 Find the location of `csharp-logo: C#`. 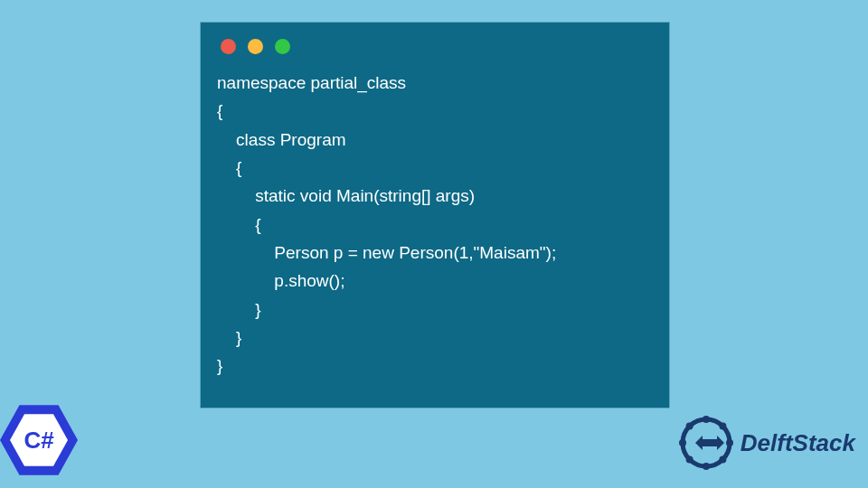

csharp-logo: C# is located at coordinates (39, 440).